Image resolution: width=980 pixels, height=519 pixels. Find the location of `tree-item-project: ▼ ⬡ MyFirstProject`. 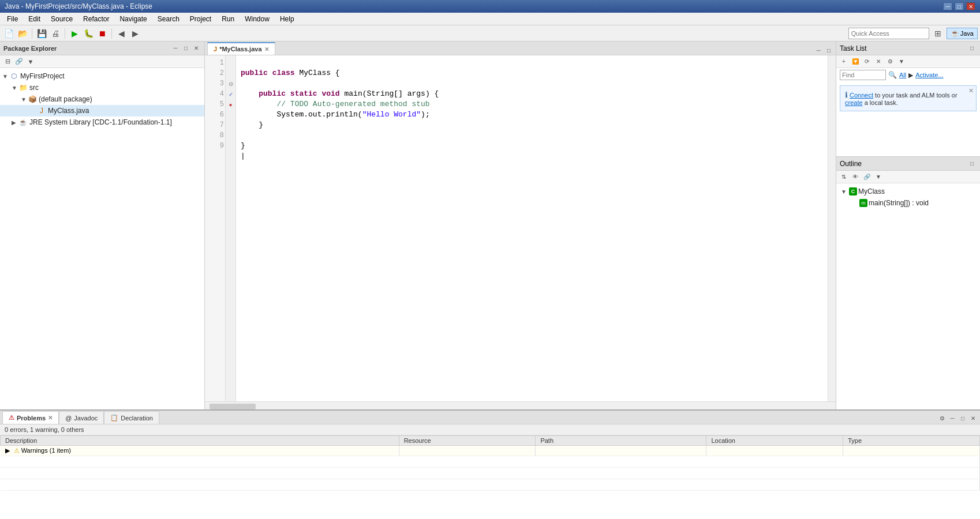

tree-item-project: ▼ ⬡ MyFirstProject is located at coordinates (102, 76).